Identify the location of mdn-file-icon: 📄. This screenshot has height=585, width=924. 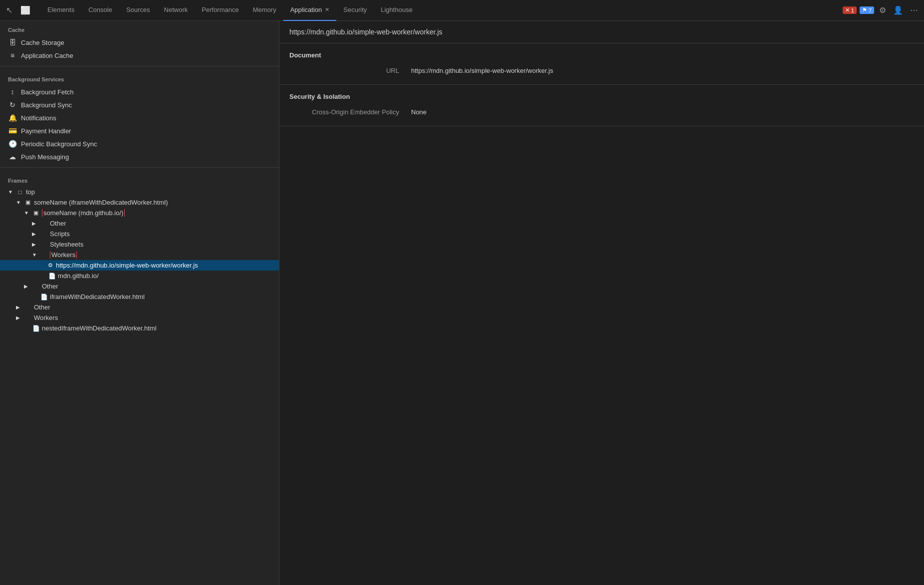
(52, 276).